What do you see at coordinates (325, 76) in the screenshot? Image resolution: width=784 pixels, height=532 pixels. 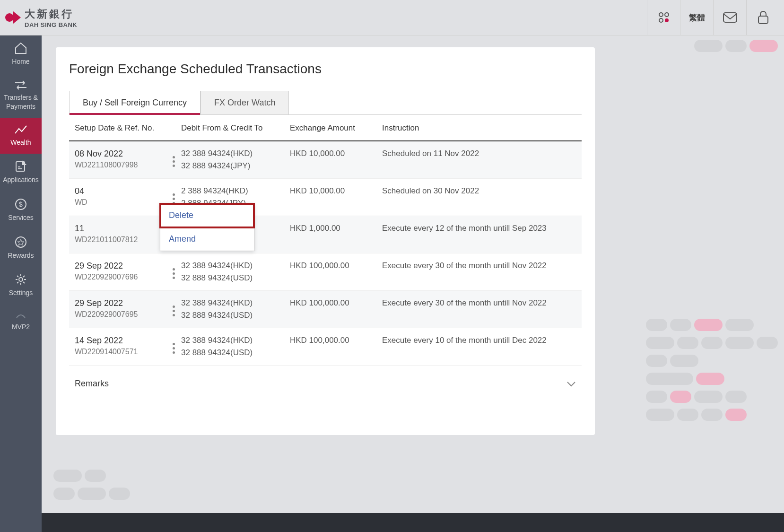 I see `page-title: Foreign Exchange Scheduled Transactions` at bounding box center [325, 76].